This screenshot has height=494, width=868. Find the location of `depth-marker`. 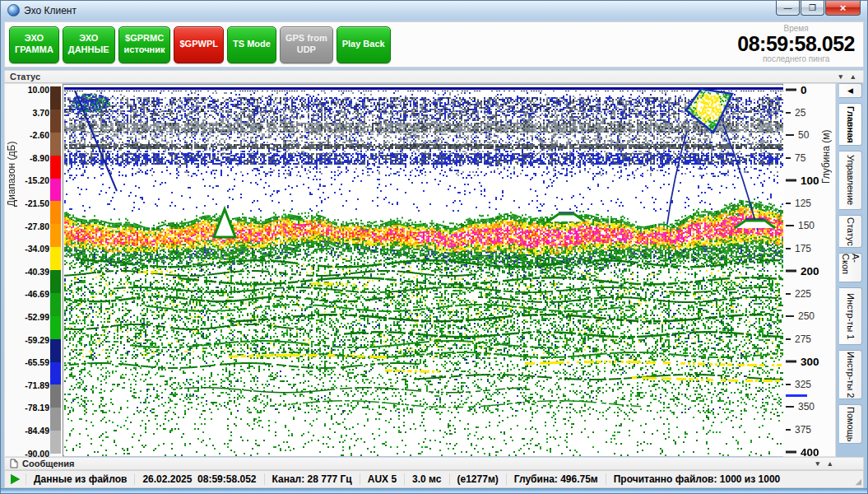

depth-marker is located at coordinates (796, 395).